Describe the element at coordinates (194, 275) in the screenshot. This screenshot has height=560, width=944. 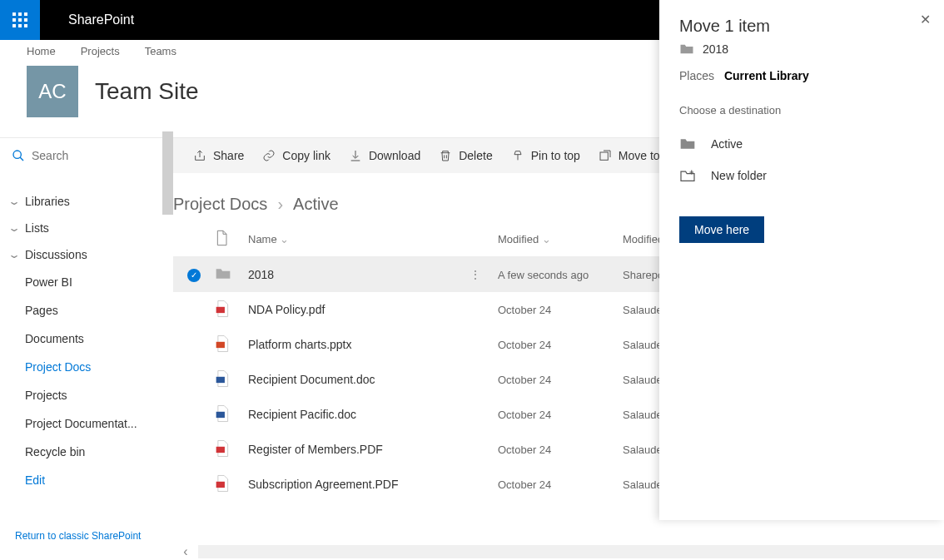
I see `checkmark-icon: ✓` at that location.